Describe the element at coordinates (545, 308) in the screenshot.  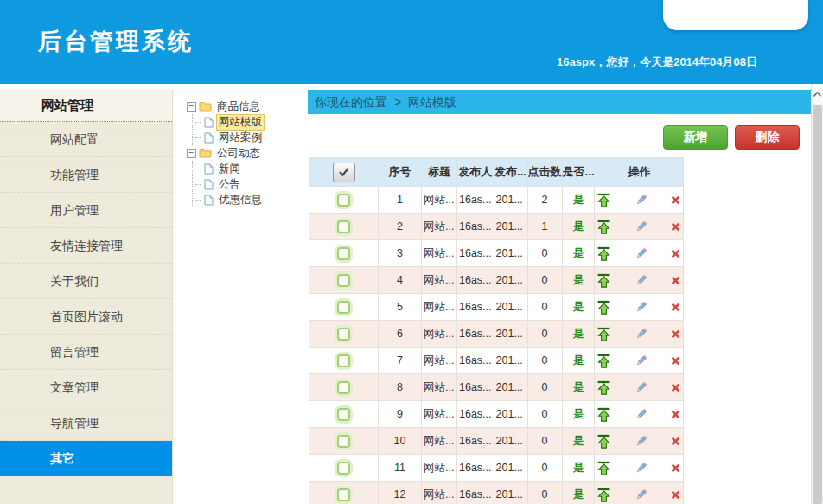
I see `cell-clicks: 0` at that location.